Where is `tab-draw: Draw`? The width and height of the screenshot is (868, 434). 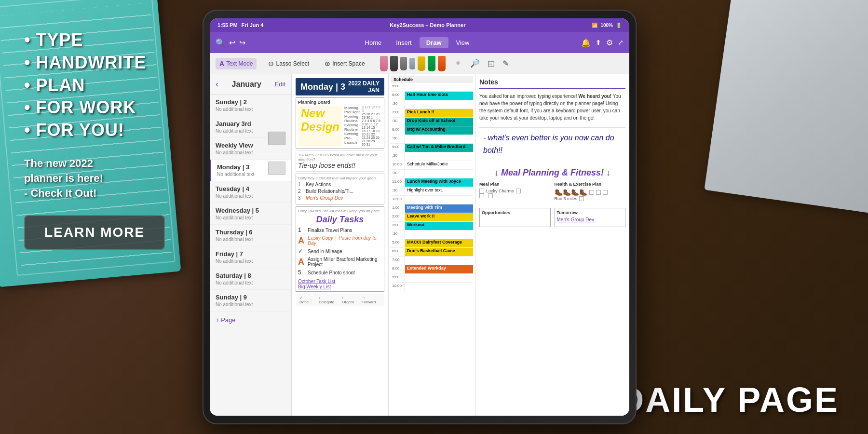
tab-draw: Draw is located at coordinates (434, 42).